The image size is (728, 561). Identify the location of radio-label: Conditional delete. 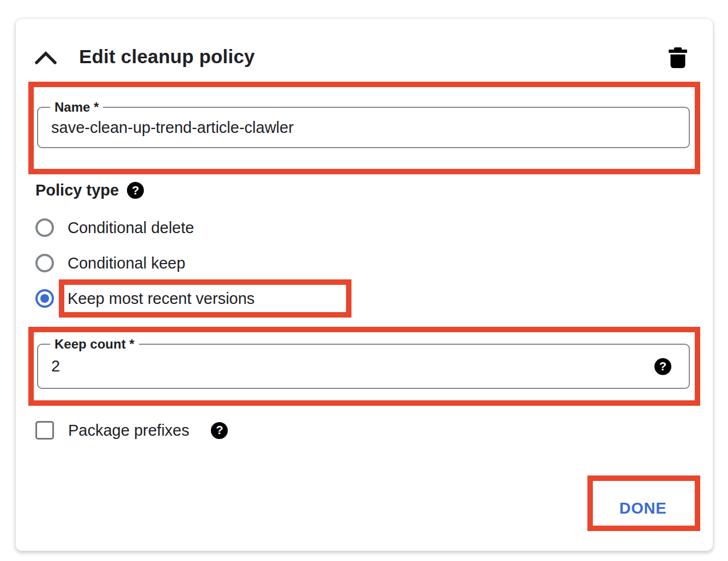
(131, 228).